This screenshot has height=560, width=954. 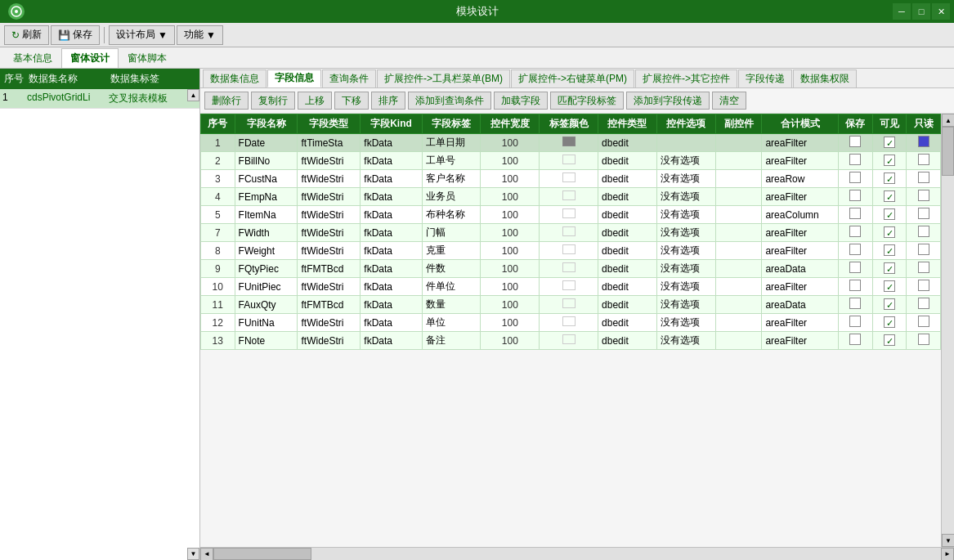 What do you see at coordinates (571, 161) in the screenshot?
I see `table-row: 2 FBillNo ftWideStri fkData 工单号 100 dbed…` at bounding box center [571, 161].